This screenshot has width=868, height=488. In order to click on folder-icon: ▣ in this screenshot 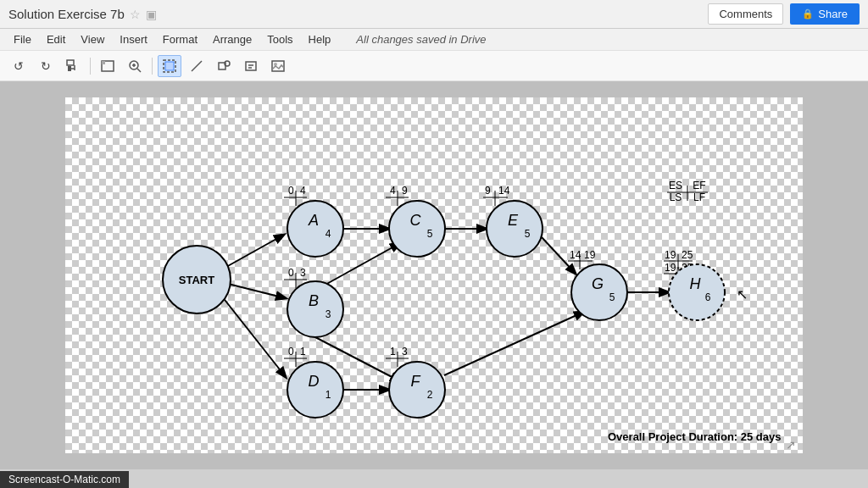, I will do `click(151, 14)`.